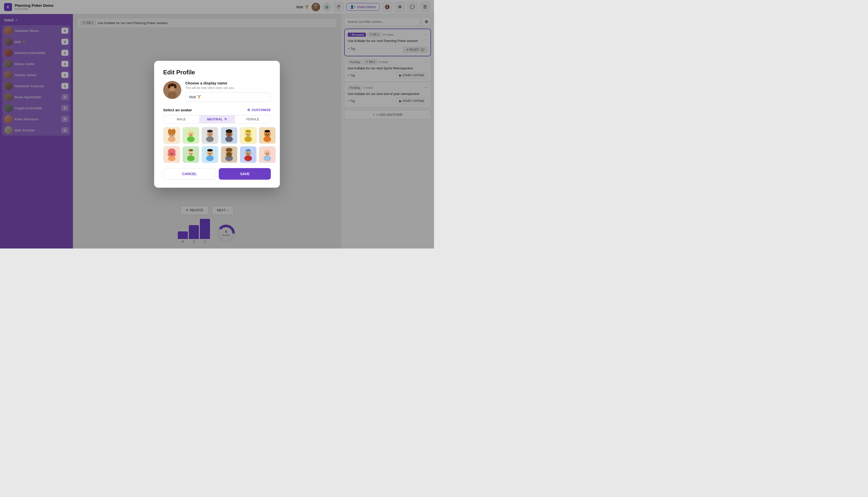 Image resolution: width=868 pixels, height=497 pixels. What do you see at coordinates (181, 119) in the screenshot?
I see `tab-male: MALE` at bounding box center [181, 119].